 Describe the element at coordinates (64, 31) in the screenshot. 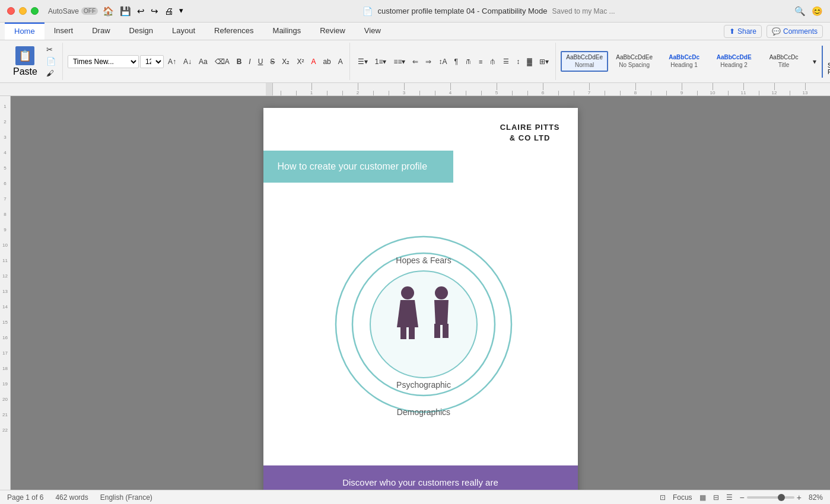

I see `tab-insert: Insert` at that location.